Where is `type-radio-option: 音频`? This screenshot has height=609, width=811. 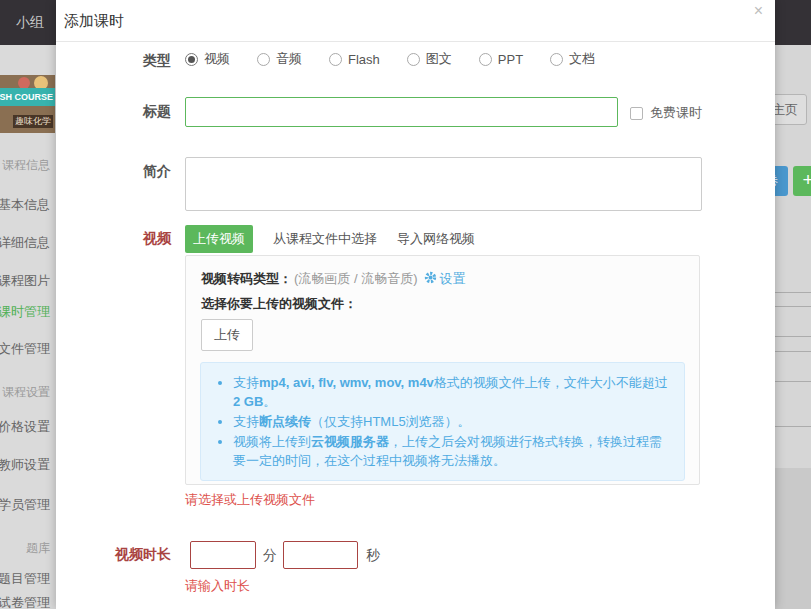 type-radio-option: 音频 is located at coordinates (280, 59).